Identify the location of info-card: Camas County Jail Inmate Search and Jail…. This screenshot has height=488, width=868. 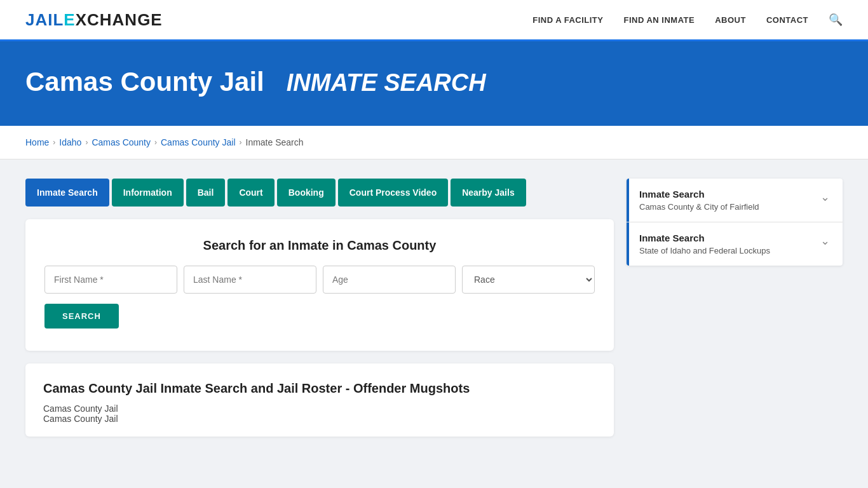
(320, 400).